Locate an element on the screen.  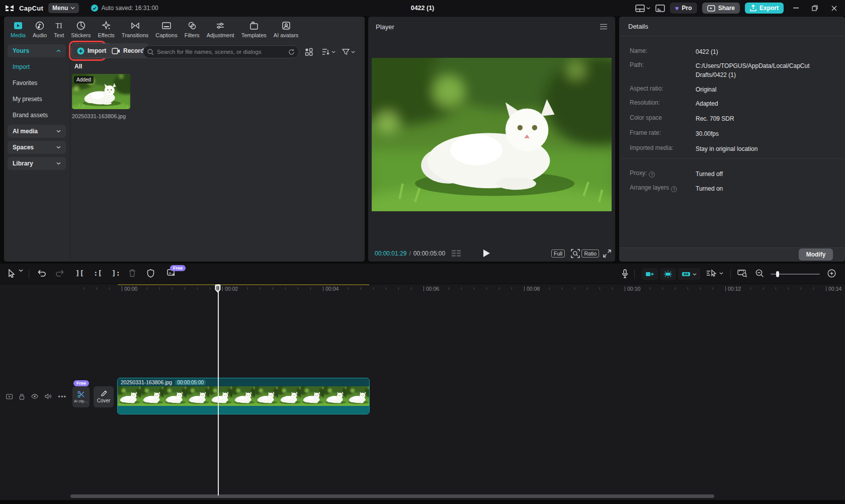
menu-button: Menu is located at coordinates (63, 8).